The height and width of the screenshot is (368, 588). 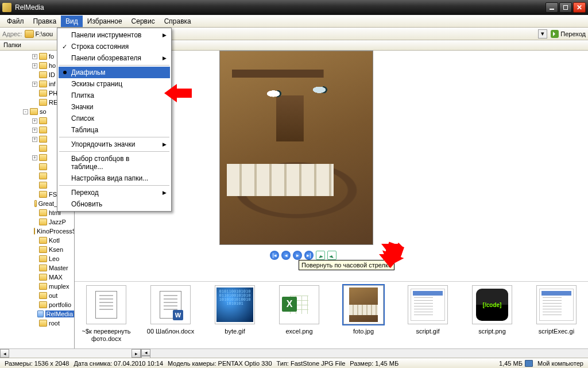 I want to click on view-dropdown: Панели инструментов▶✓Строка состоянияПан…, so click(x=114, y=120).